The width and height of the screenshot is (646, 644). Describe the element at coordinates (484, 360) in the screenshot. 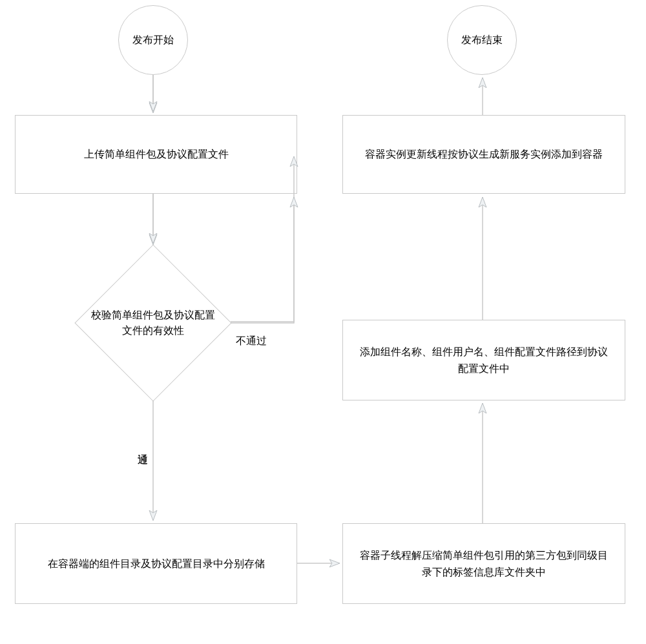

I see `add-config-step: 添加组件名称、组件用户名、组件配置文件路径到协议配置文件中` at that location.